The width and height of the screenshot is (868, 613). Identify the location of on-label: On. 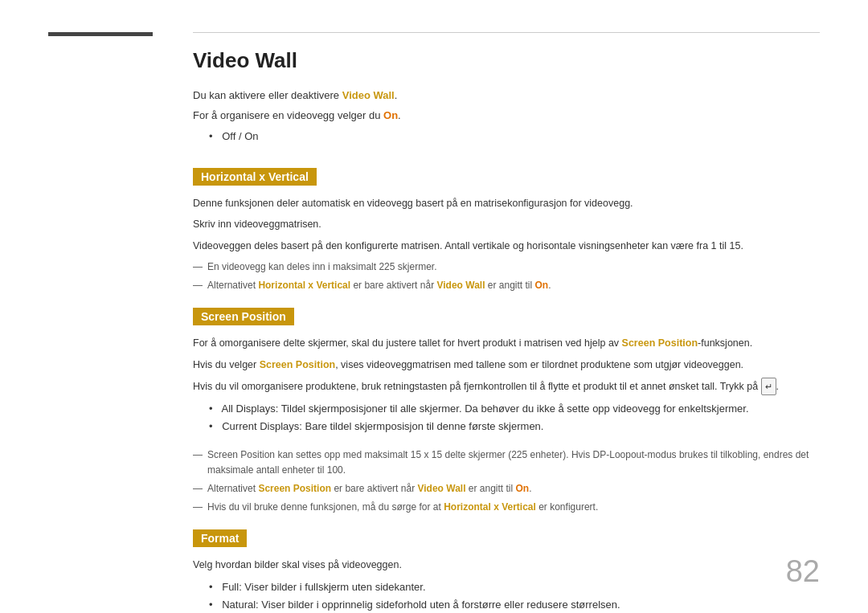
(251, 137).